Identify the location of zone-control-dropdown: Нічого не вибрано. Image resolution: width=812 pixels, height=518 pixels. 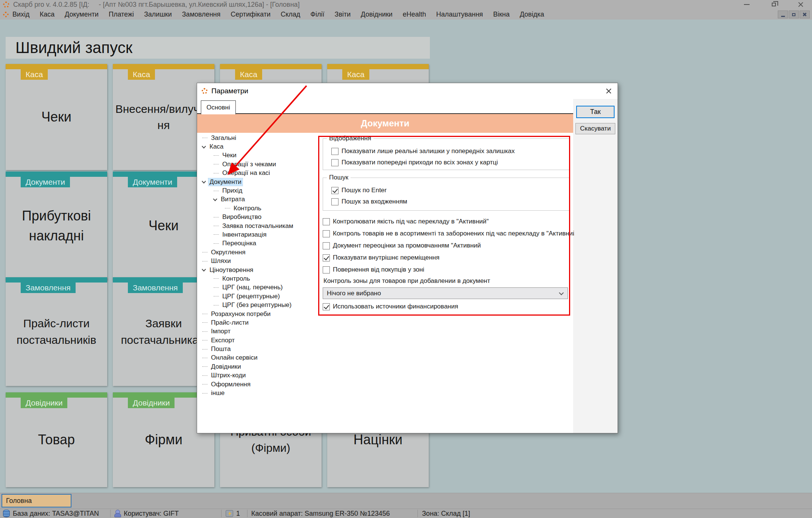
(445, 293).